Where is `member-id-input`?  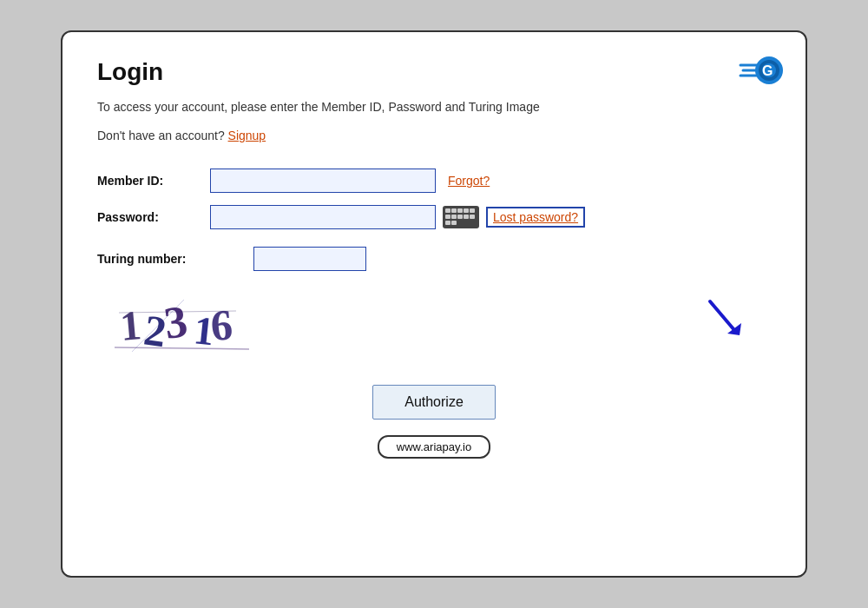
member-id-input is located at coordinates (323, 181).